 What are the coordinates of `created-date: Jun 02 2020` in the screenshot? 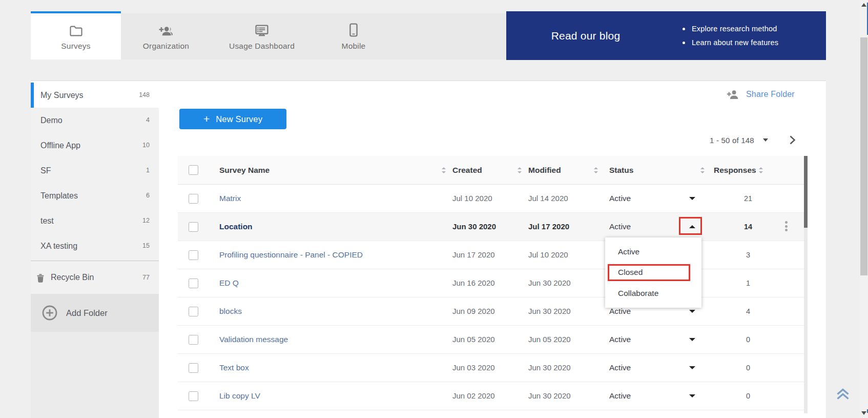 It's located at (473, 396).